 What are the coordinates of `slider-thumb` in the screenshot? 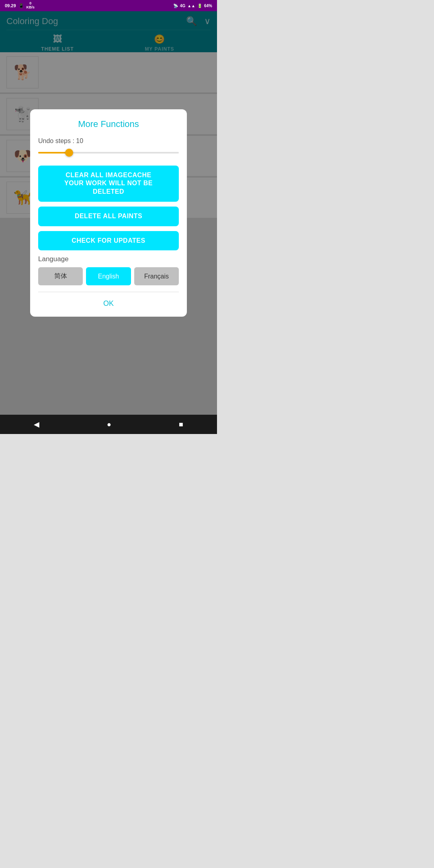 It's located at (69, 153).